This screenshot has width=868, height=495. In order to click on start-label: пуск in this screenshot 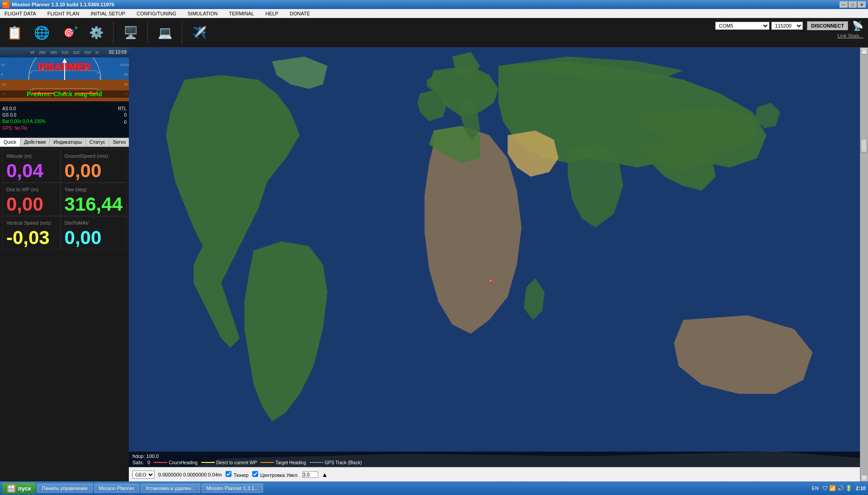, I will do `click(24, 488)`.